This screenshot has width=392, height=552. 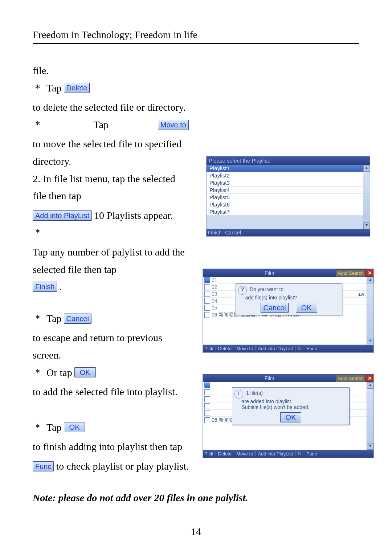 What do you see at coordinates (288, 454) in the screenshot?
I see `toolbar: Pick Delete Move to Add into PlayList ↻ …` at bounding box center [288, 454].